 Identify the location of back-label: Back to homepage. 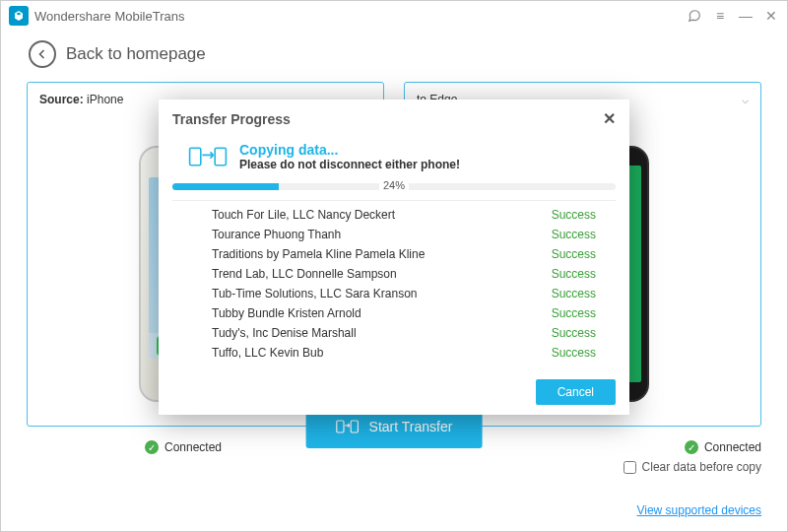
(136, 54).